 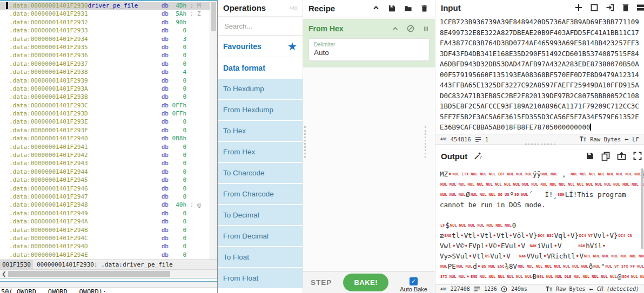 I want to click on disassembly-line: .data:00000001401F2949db 0, so click(x=105, y=214).